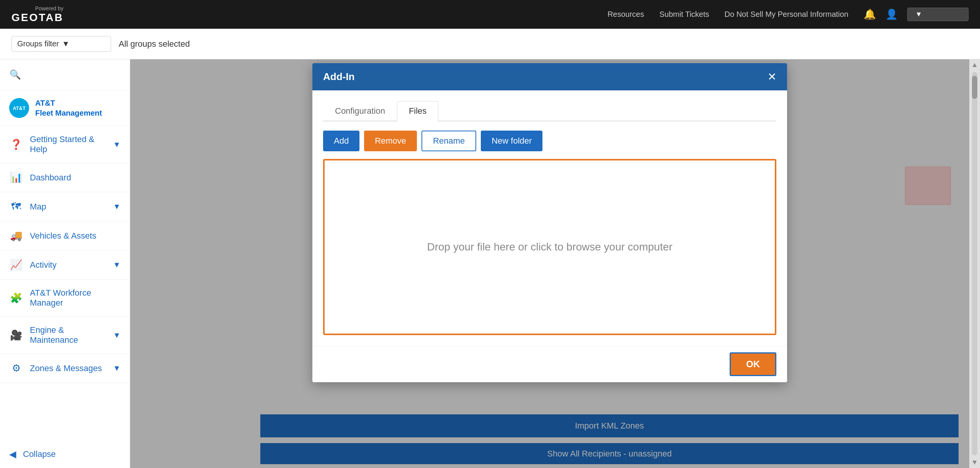 The width and height of the screenshot is (980, 468). I want to click on map-label: Map, so click(68, 207).